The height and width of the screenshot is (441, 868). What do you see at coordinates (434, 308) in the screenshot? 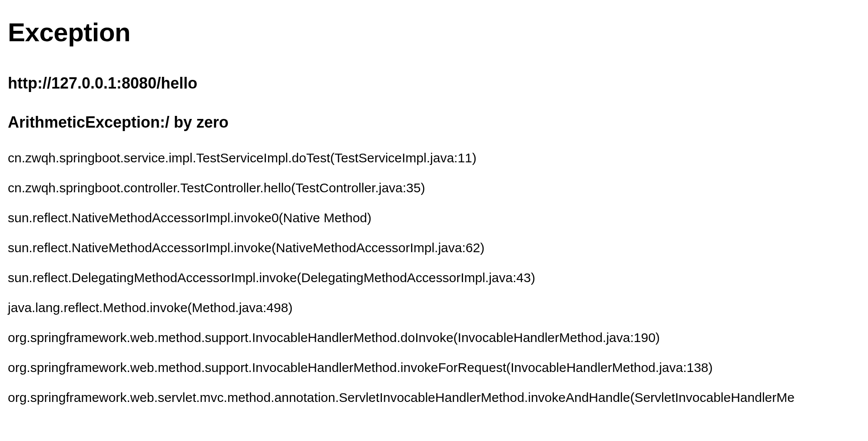
I see `stack-trace-line: java.lang.reflect.Method.invoke(Method.j…` at bounding box center [434, 308].